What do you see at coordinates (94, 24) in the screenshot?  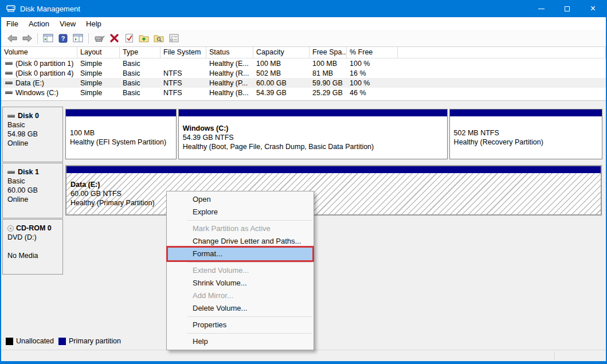 I see `menu-help: Help` at bounding box center [94, 24].